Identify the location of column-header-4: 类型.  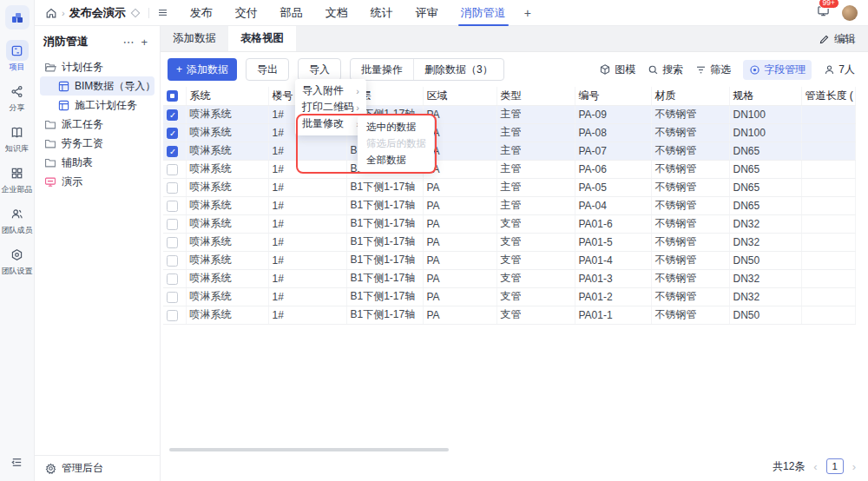
(536, 96).